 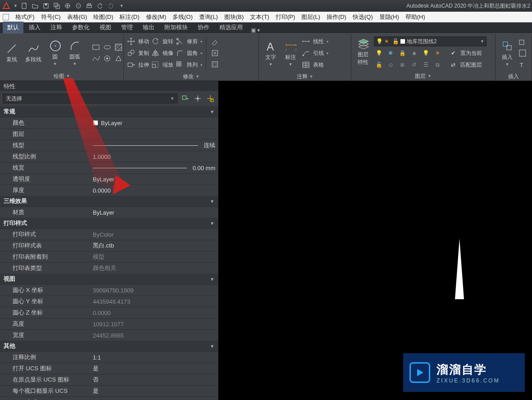 What do you see at coordinates (12, 53) in the screenshot?
I see `tool-line: 直线` at bounding box center [12, 53].